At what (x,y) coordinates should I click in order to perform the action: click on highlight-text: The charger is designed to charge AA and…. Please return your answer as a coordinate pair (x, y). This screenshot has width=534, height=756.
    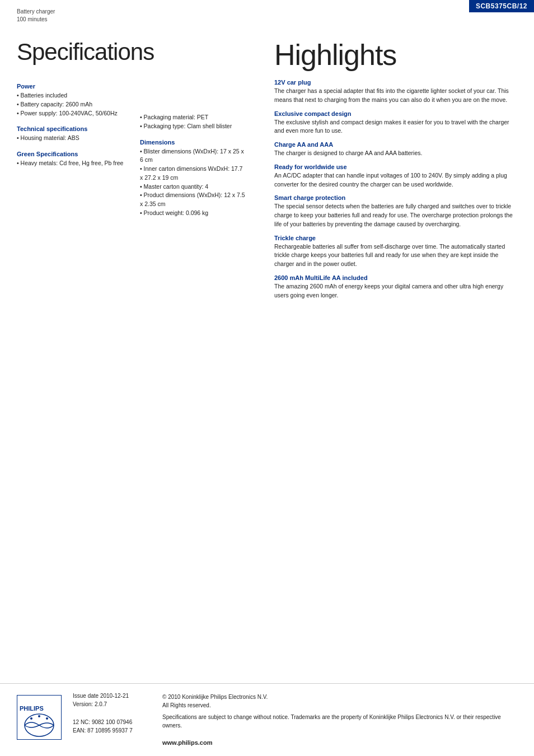
    Looking at the image, I should click on (396, 153).